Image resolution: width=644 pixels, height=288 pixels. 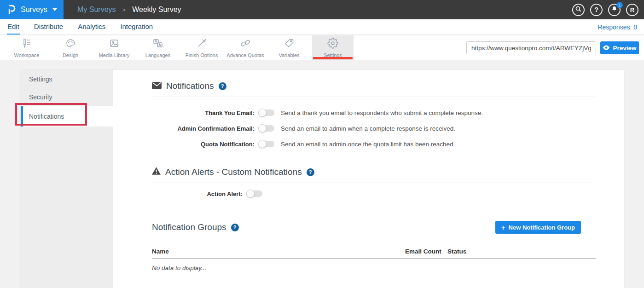 I want to click on toolbar-item-design: Design, so click(x=70, y=48).